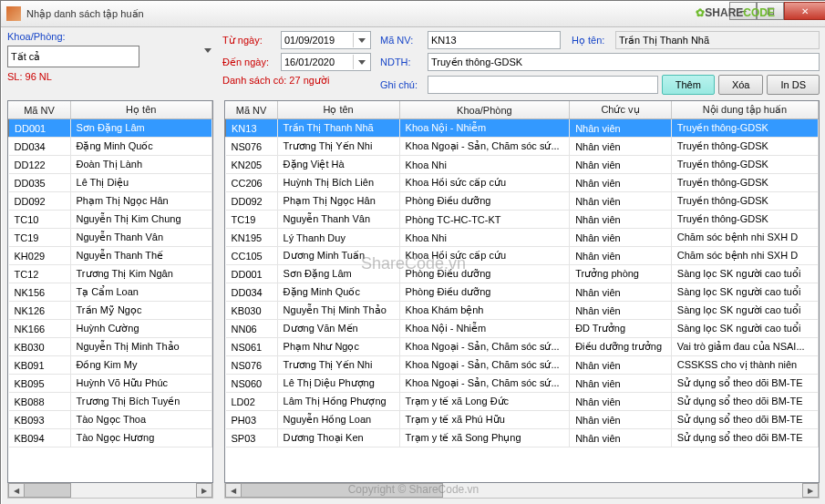 The height and width of the screenshot is (504, 825). I want to click on table-row: DD034Đặng Minh QuốcPhòng Điều dưỡngNhân …, so click(522, 293).